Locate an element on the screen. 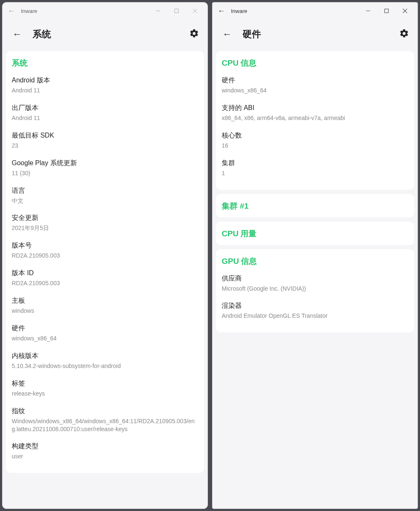  item-value: 5.10.34.2-windows-subsystem-for-android is located at coordinates (105, 366).